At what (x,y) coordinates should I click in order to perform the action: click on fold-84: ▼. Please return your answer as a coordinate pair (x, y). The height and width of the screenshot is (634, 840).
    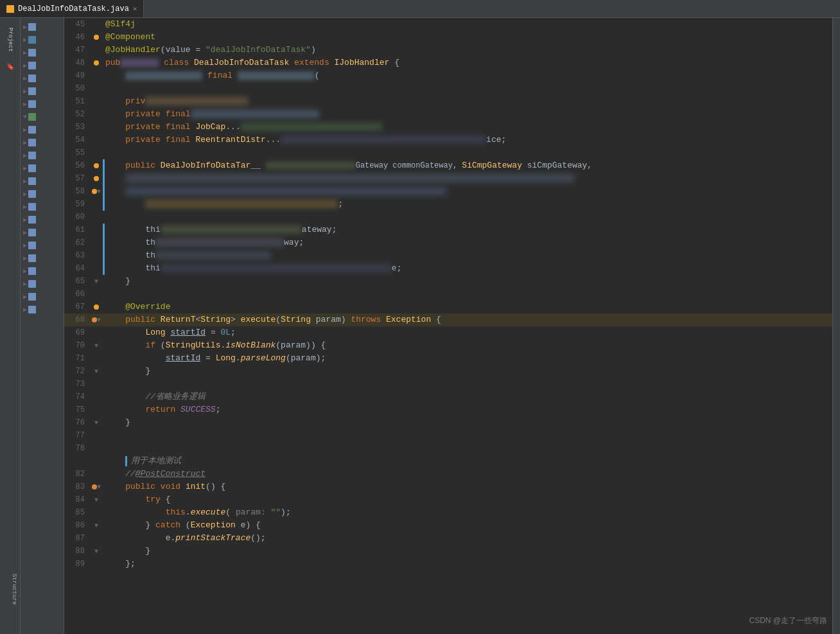
    Looking at the image, I should click on (96, 500).